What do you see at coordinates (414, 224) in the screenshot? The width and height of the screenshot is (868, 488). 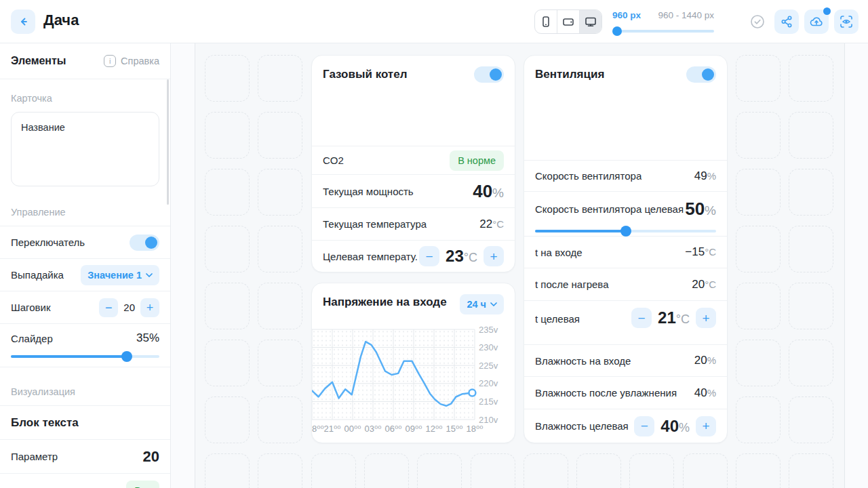 I see `row-current-temp: Текущая температура 22°C` at bounding box center [414, 224].